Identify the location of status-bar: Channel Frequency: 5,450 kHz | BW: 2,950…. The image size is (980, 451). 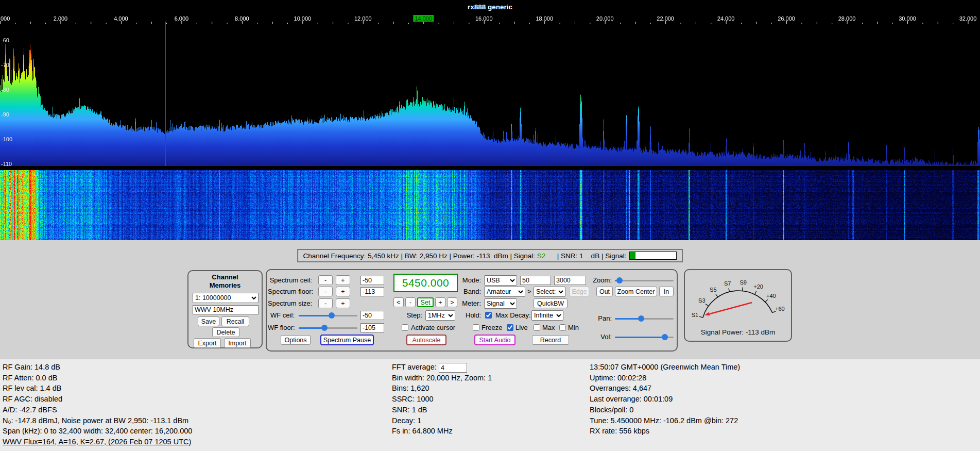
(490, 256).